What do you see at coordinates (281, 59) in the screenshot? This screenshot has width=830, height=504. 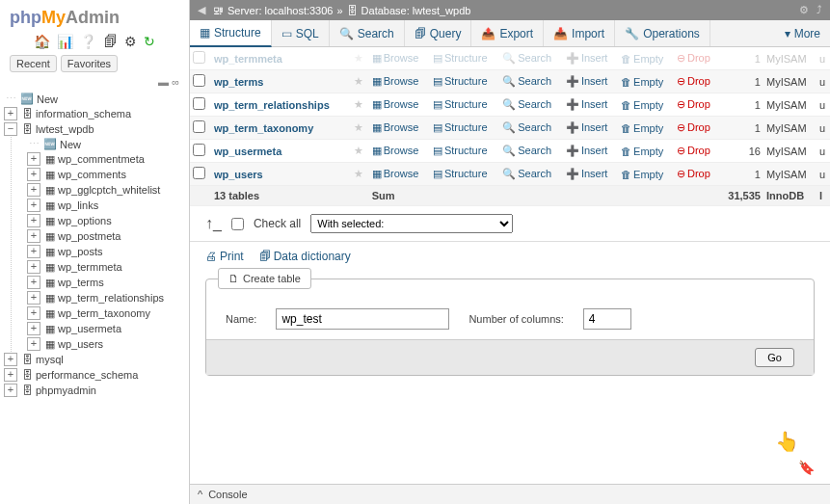 I see `table-name-link: wp_termmeta` at bounding box center [281, 59].